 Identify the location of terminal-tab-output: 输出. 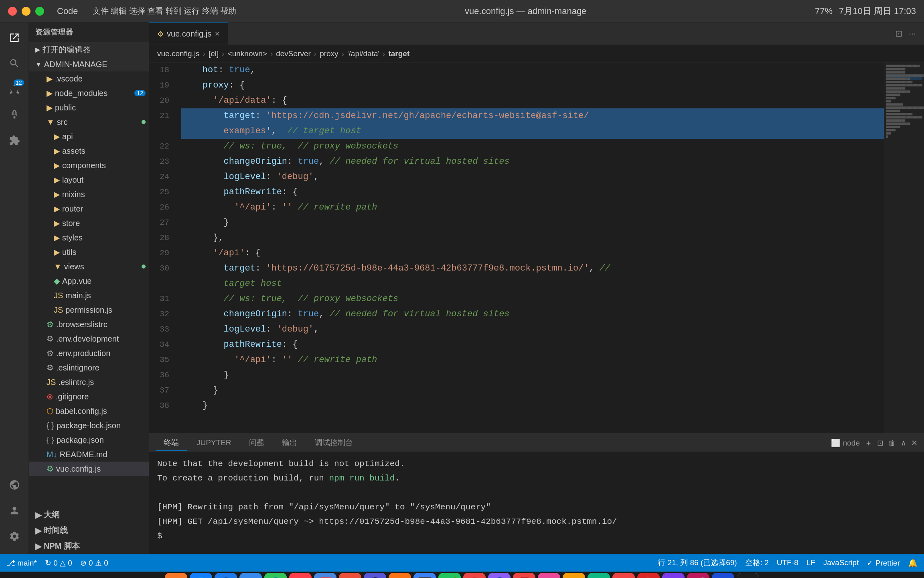
(290, 443).